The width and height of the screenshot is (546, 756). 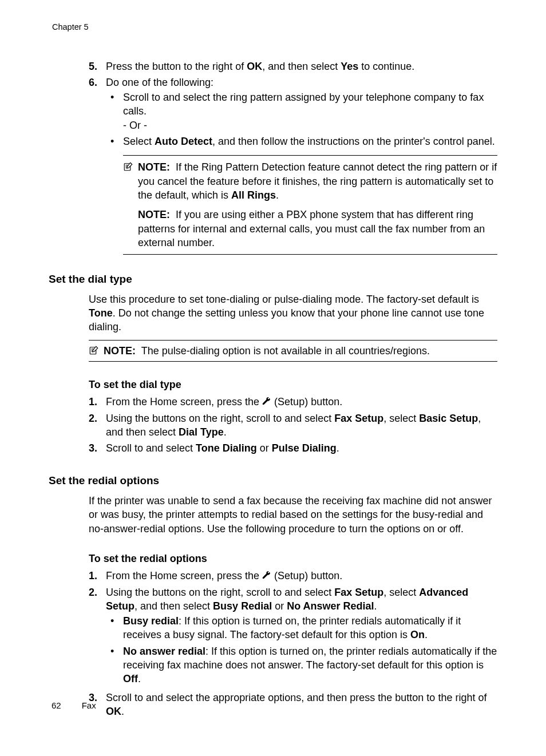 What do you see at coordinates (89, 705) in the screenshot?
I see `footer-section: Fax` at bounding box center [89, 705].